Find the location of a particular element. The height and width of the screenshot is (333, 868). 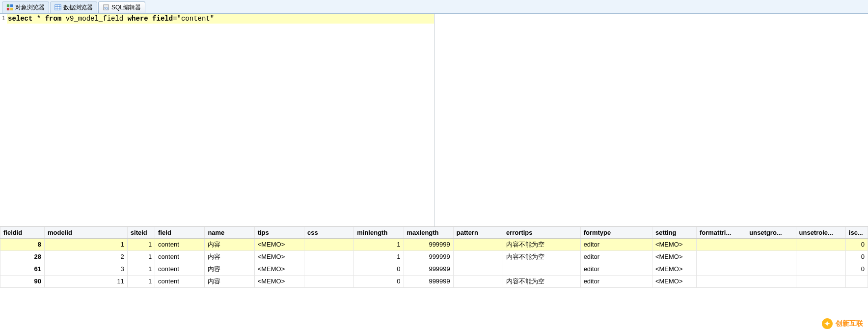

column-header-setting: setting is located at coordinates (674, 233).